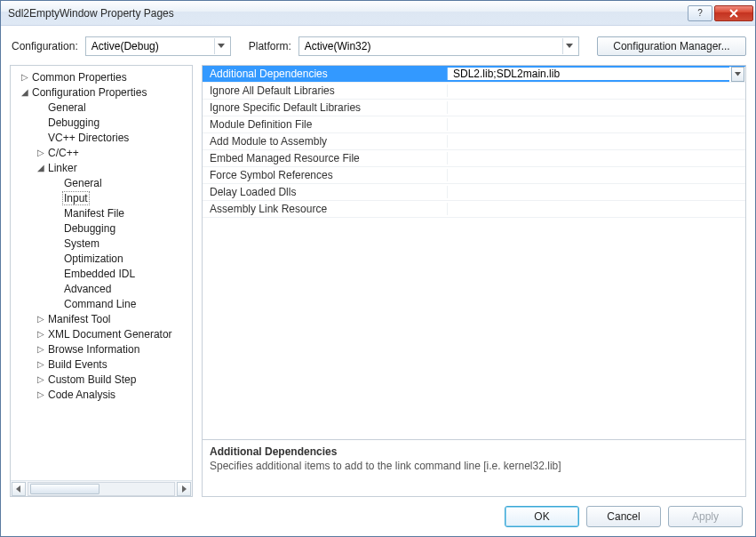  I want to click on tree-item-label: Command Line, so click(99, 304).